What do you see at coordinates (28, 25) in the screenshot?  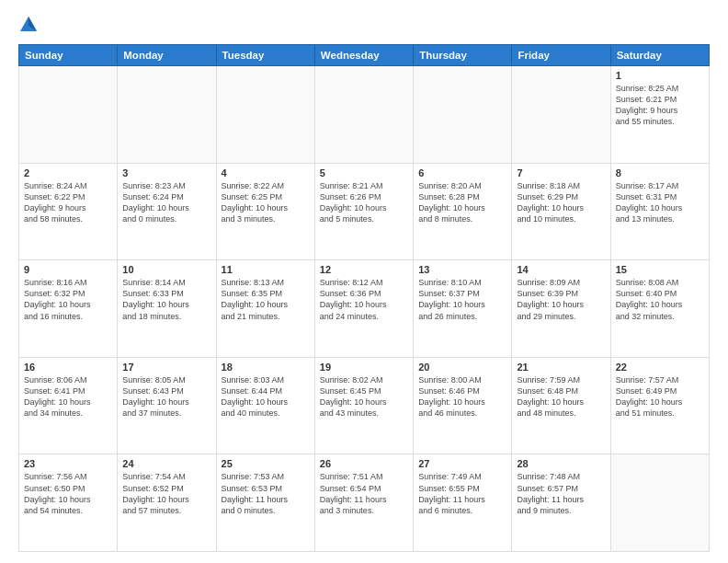 I see `logo-icon` at bounding box center [28, 25].